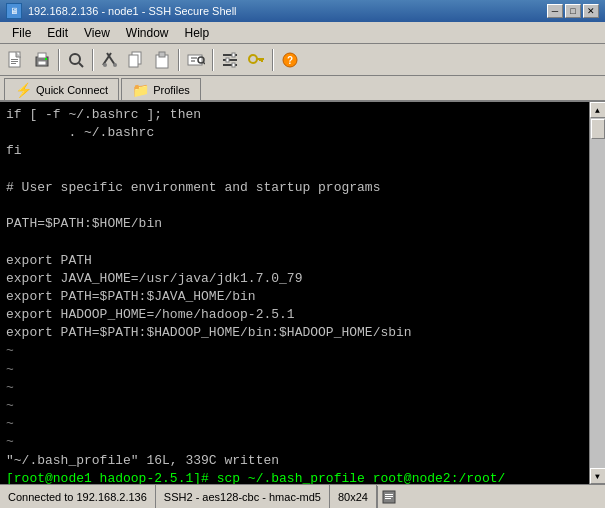 Image resolution: width=605 pixels, height=508 pixels. What do you see at coordinates (24, 90) in the screenshot?
I see `quick-connect-icon: ⚡` at bounding box center [24, 90].